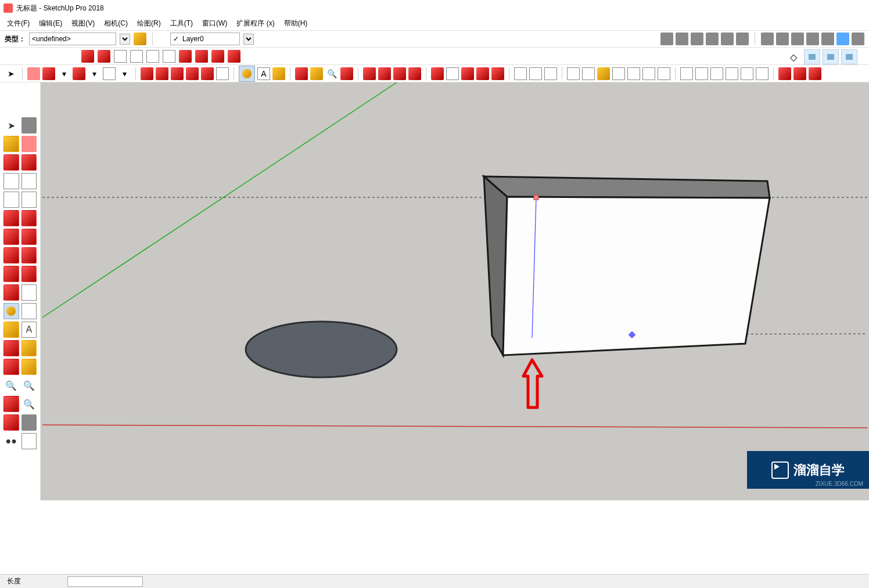 Image resolution: width=869 pixels, height=588 pixels. I want to click on menu-help: 帮助(H), so click(296, 23).